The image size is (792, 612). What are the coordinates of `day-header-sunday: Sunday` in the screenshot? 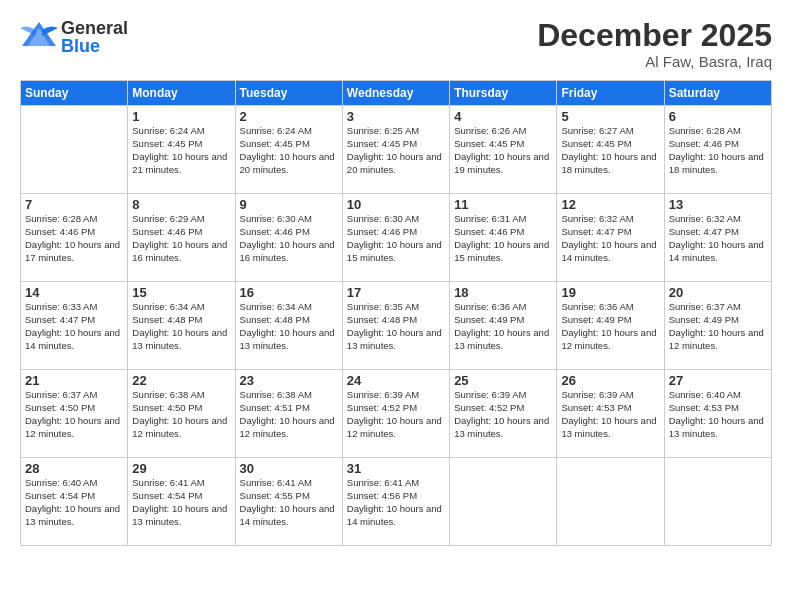 It's located at (74, 94).